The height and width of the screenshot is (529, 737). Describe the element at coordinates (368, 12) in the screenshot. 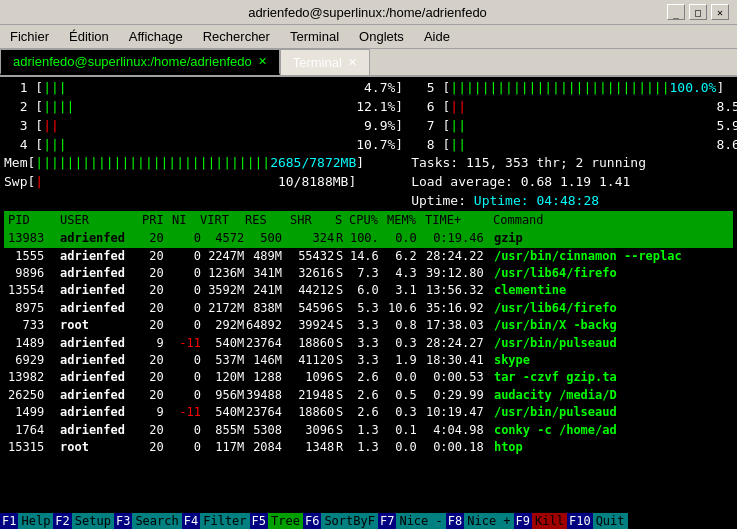

I see `window-title: adrienfedo@superlinux:/home/adrienfedo` at that location.